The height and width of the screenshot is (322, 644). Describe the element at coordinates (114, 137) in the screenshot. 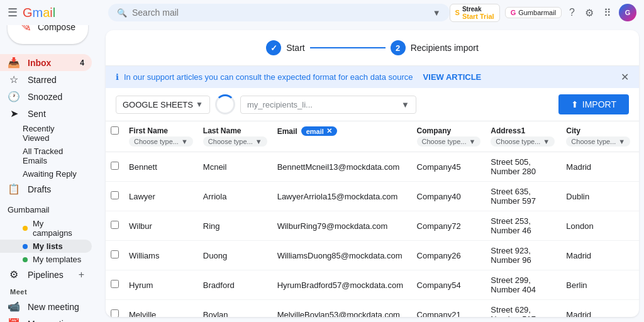

I see `select-all-checkbox-cell` at that location.